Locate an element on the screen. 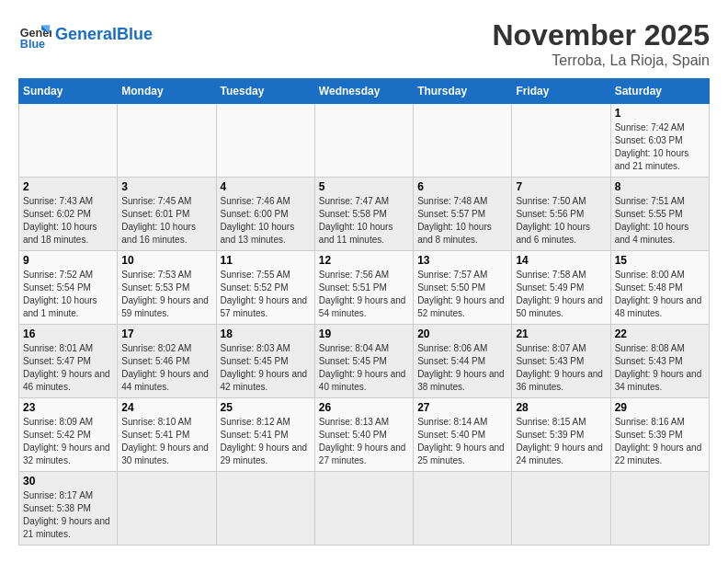 This screenshot has width=728, height=563. day-number: 10 is located at coordinates (166, 260).